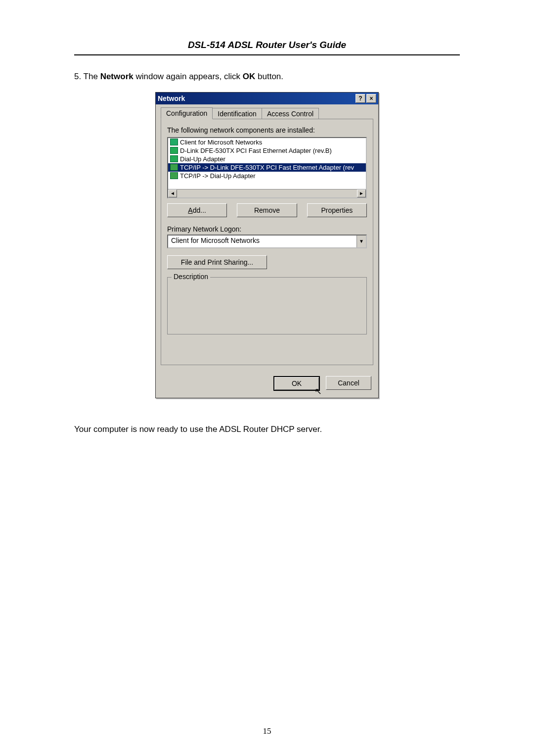  What do you see at coordinates (349, 383) in the screenshot?
I see `cancel-button: Cancel` at bounding box center [349, 383].